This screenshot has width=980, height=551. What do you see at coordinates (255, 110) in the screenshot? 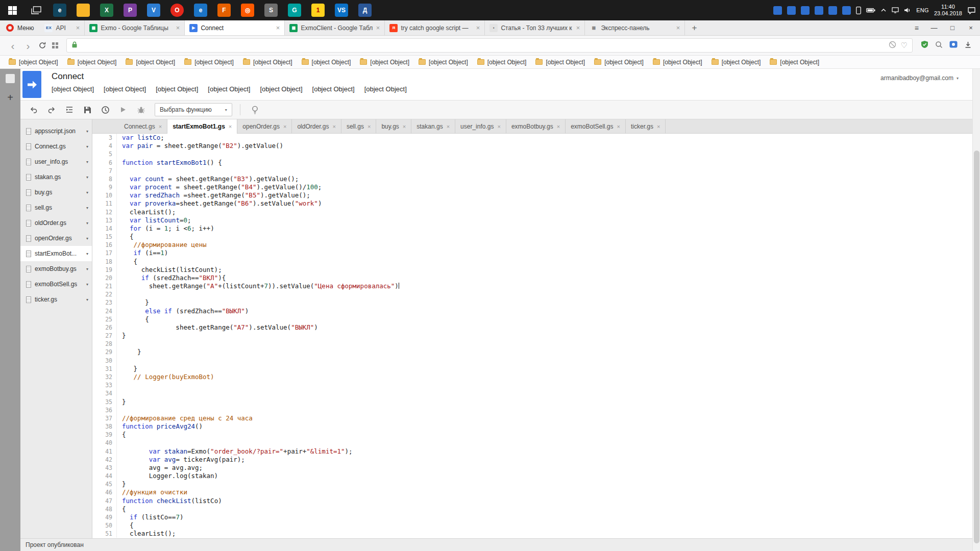
I see `suggestions-bulb-icon` at bounding box center [255, 110].